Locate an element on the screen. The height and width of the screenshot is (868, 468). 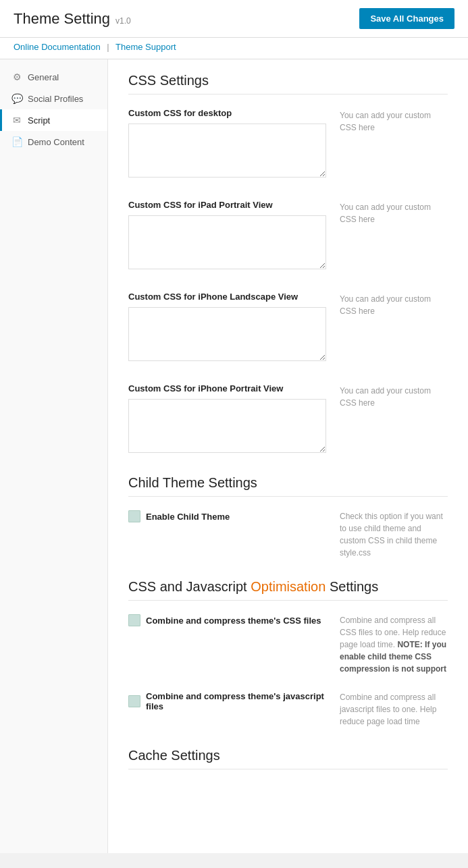
combine-css-note: NOTE: If you enable child theme CSS comp… is located at coordinates (393, 657).